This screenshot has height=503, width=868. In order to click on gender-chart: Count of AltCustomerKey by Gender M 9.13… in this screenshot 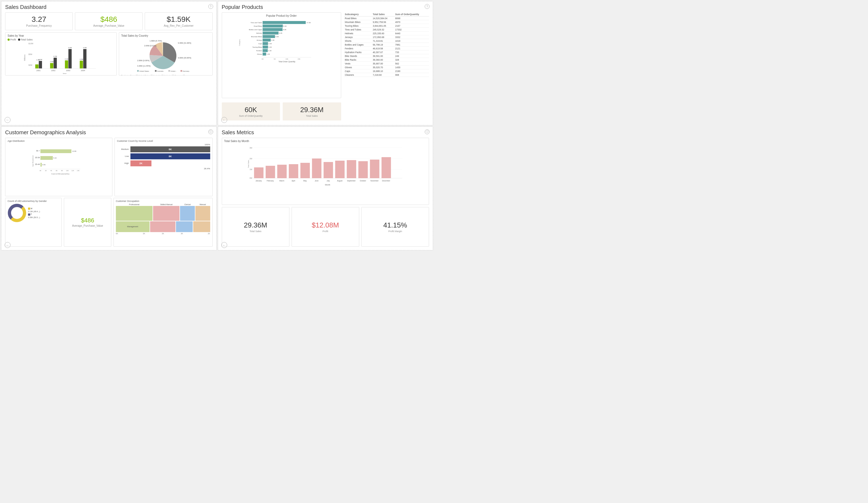, I will do `click(33, 222)`.